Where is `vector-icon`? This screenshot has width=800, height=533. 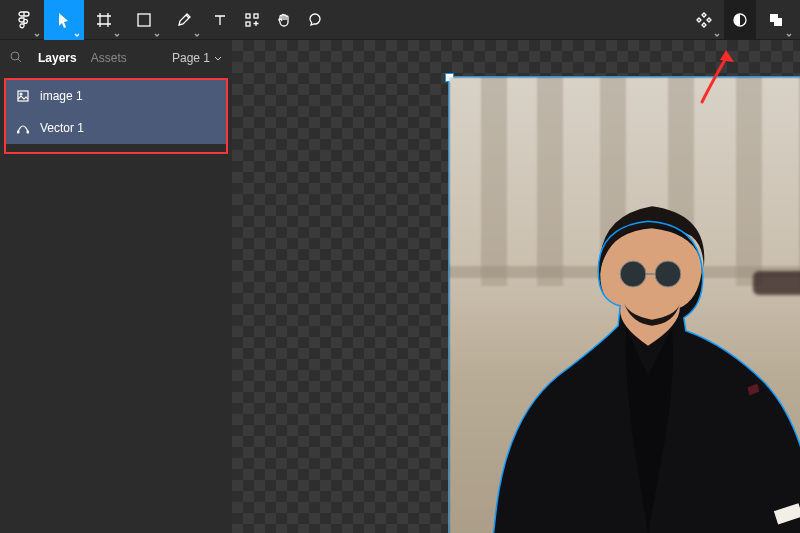
vector-icon is located at coordinates (23, 128).